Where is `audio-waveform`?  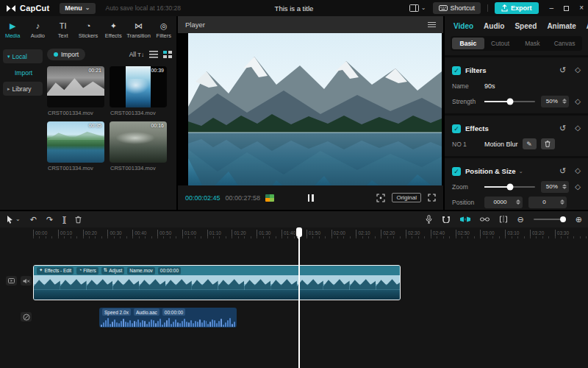 audio-waveform is located at coordinates (168, 322).